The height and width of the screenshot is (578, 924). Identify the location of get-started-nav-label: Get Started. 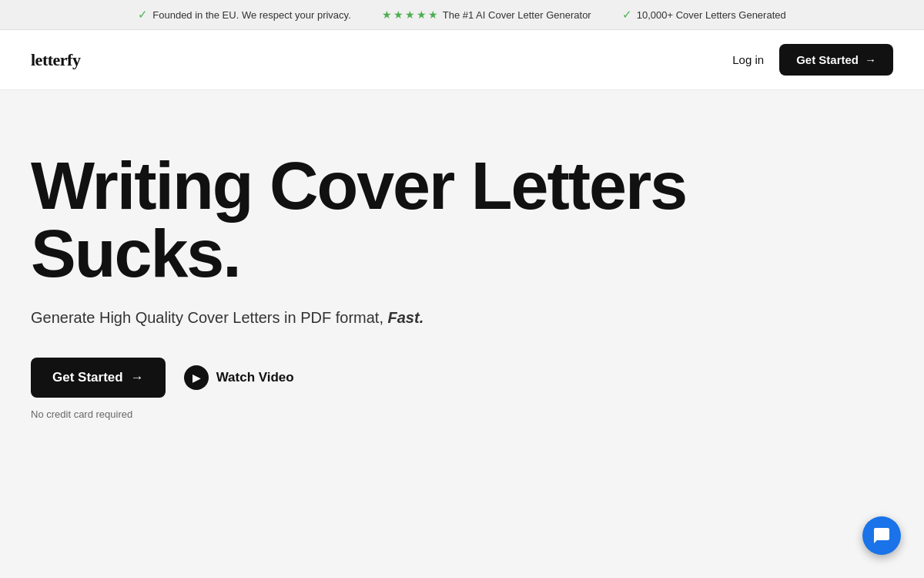
(827, 60).